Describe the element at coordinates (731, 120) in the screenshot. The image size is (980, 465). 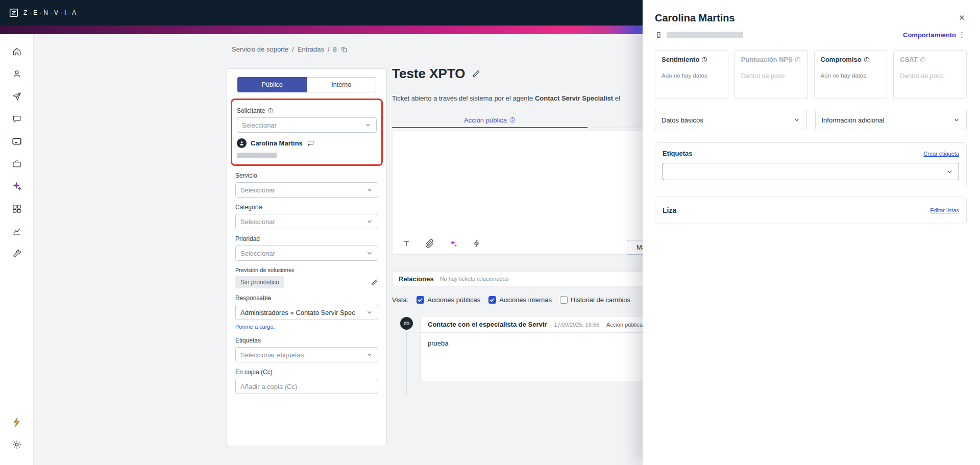
I see `accordion-datos-basicos: Datos básicos` at that location.